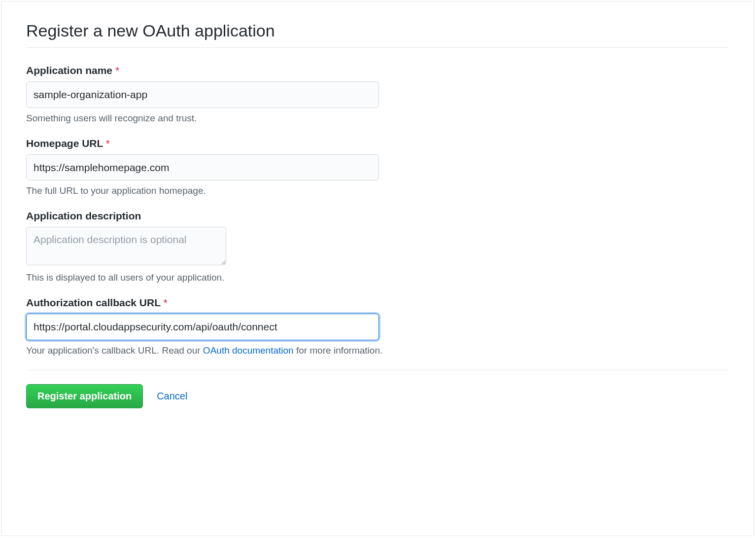 This screenshot has height=538, width=756. Describe the element at coordinates (378, 143) in the screenshot. I see `homepage-url-label: Homepage URL *` at that location.